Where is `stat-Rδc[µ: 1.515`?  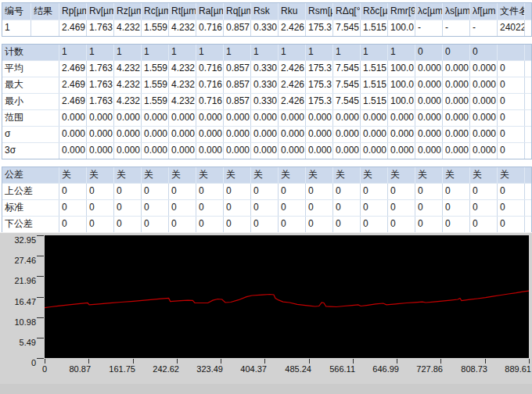
stat-Rδc[µ: 1.515 is located at coordinates (374, 102).